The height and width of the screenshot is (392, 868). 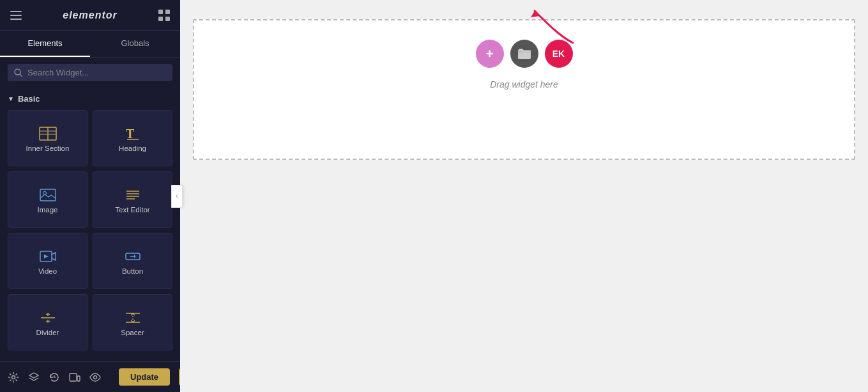 I want to click on widget-area: ▼ Basic Inner Section, so click(x=90, y=224).